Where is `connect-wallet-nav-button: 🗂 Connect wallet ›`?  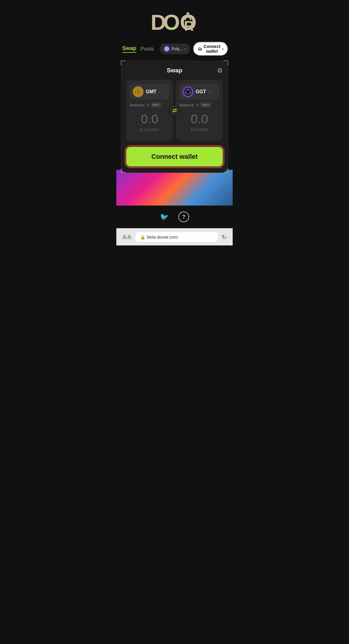
connect-wallet-nav-button: 🗂 Connect wallet › is located at coordinates (211, 49).